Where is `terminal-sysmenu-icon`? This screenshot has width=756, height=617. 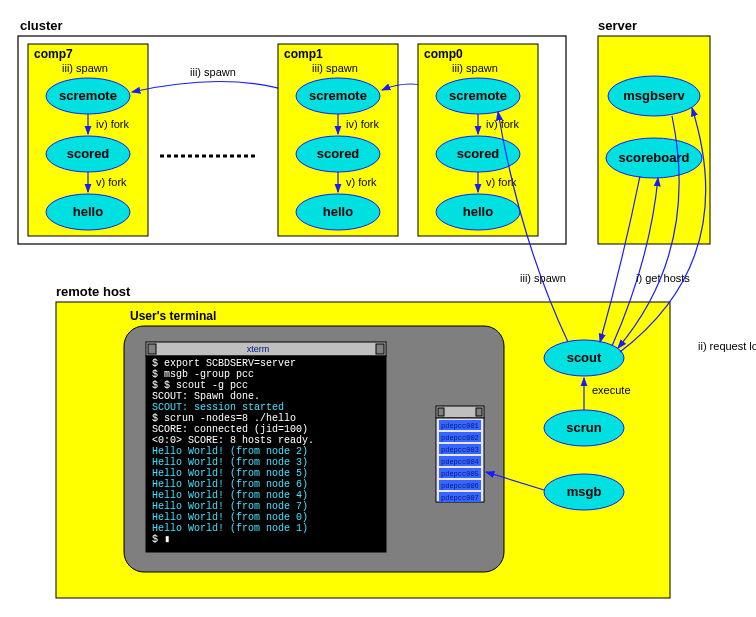
terminal-sysmenu-icon is located at coordinates (152, 349).